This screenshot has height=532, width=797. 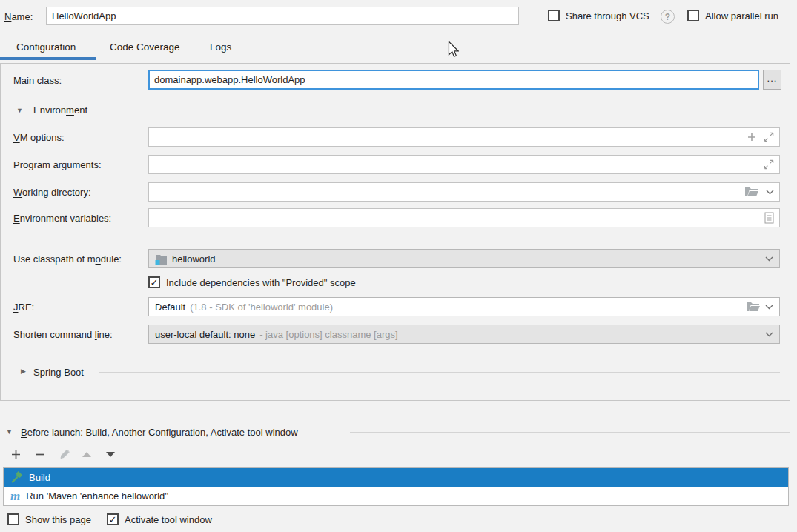 I want to click on jre-combobox-hint: (1.8 - SDK of 'helloworld' module), so click(x=261, y=307).